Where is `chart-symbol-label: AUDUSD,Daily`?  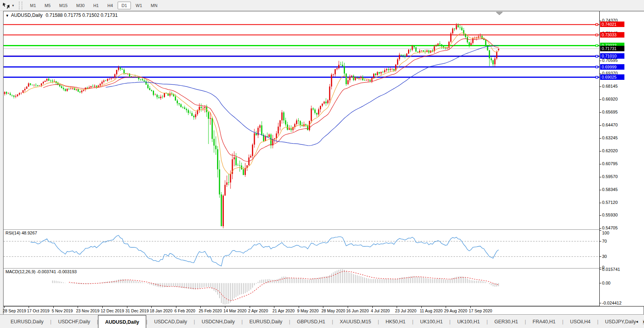 chart-symbol-label: AUDUSD,Daily is located at coordinates (27, 15).